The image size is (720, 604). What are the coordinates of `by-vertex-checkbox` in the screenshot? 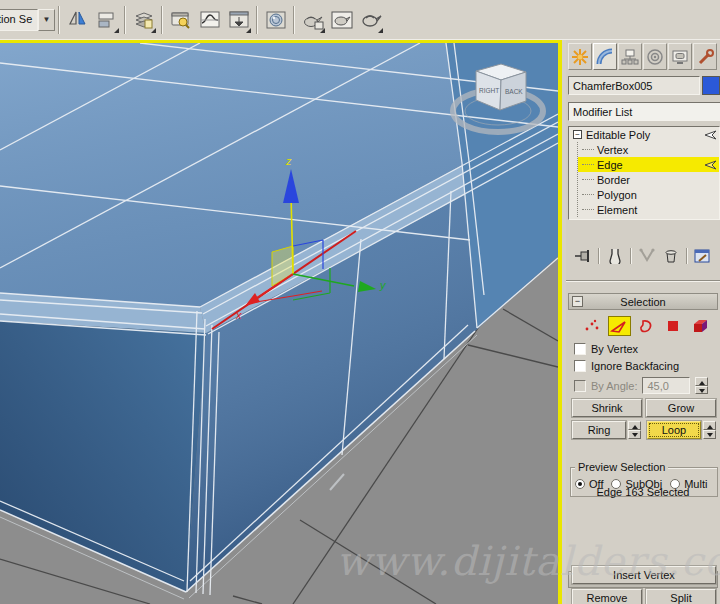 It's located at (580, 349).